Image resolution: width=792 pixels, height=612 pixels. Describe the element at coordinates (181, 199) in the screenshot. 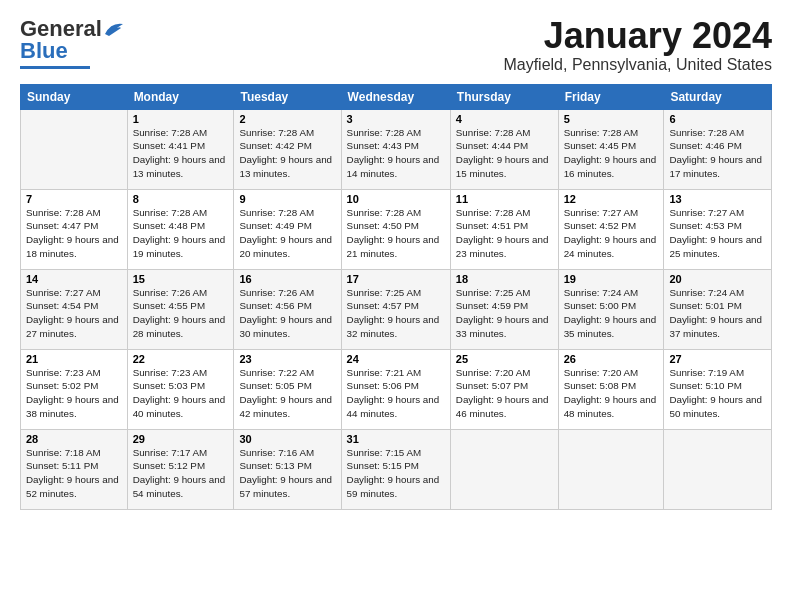

I see `day-number: 8` at that location.